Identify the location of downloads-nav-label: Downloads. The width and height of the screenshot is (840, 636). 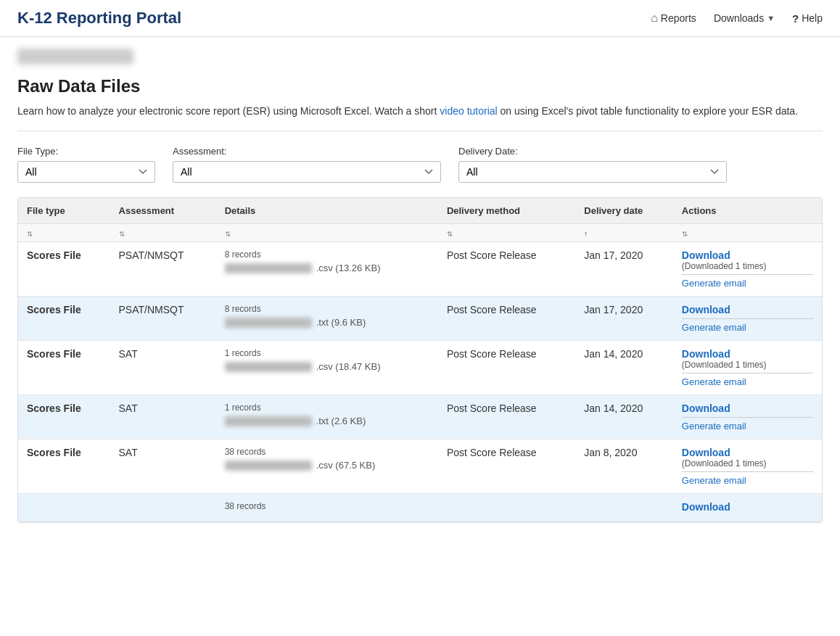
(738, 18).